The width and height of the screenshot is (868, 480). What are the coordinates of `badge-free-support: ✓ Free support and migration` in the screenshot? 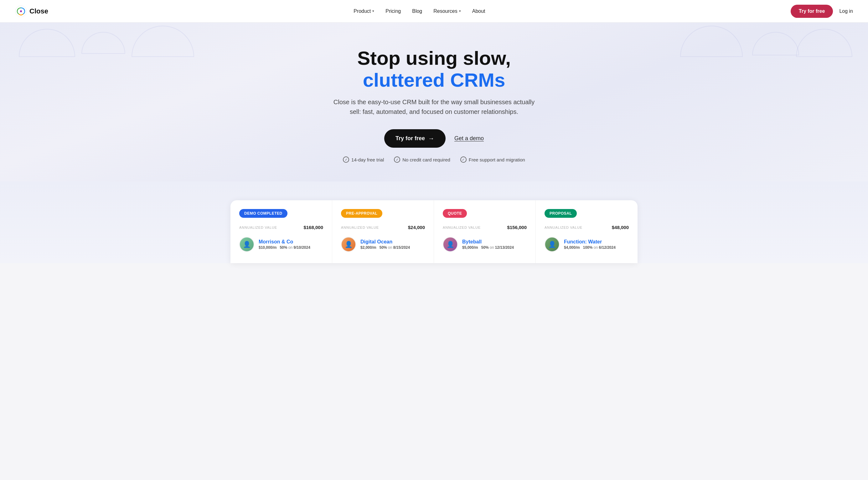 It's located at (493, 160).